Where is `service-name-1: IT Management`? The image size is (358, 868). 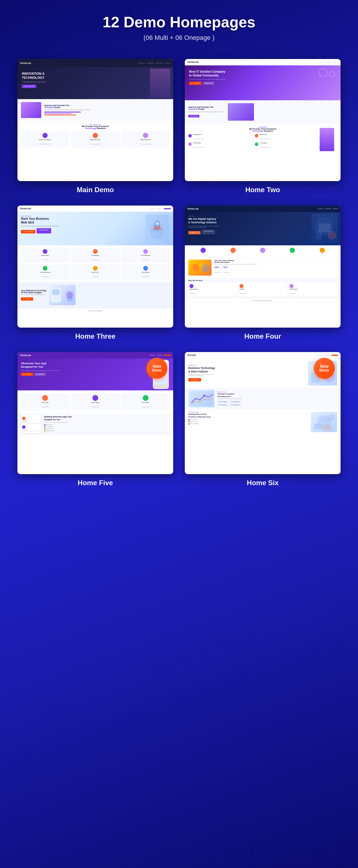
service-name-1: IT Management is located at coordinates (198, 134).